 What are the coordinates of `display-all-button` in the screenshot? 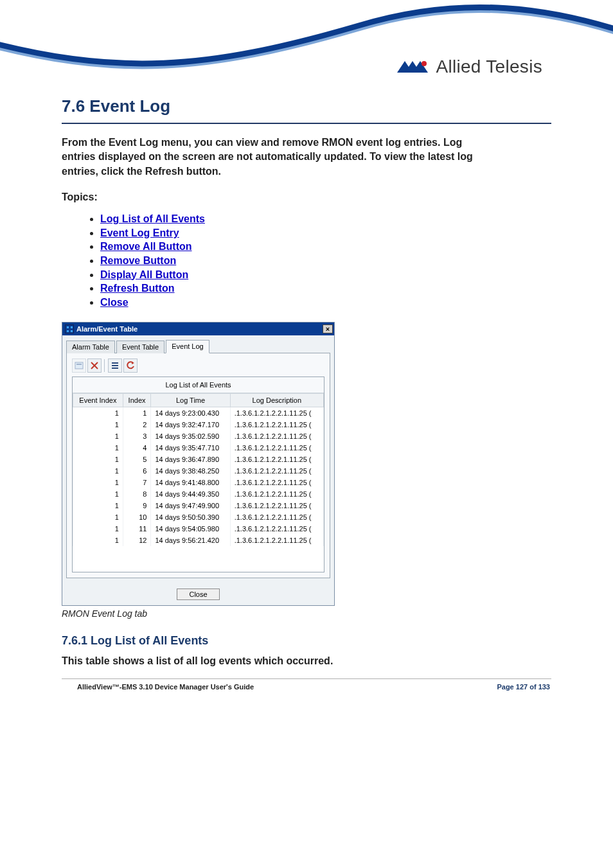 It's located at (79, 366).